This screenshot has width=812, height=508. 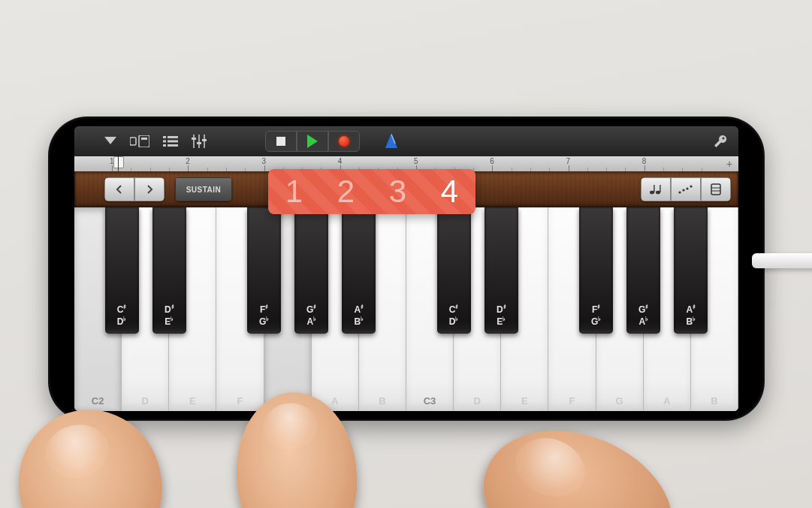 What do you see at coordinates (729, 164) in the screenshot?
I see `add-section-button: +` at bounding box center [729, 164].